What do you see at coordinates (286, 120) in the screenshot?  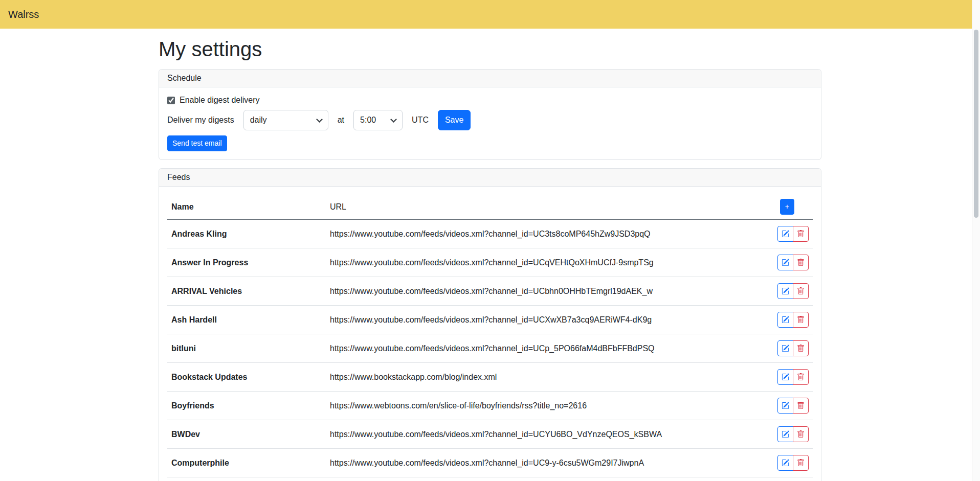 I see `frequency-select: daily` at bounding box center [286, 120].